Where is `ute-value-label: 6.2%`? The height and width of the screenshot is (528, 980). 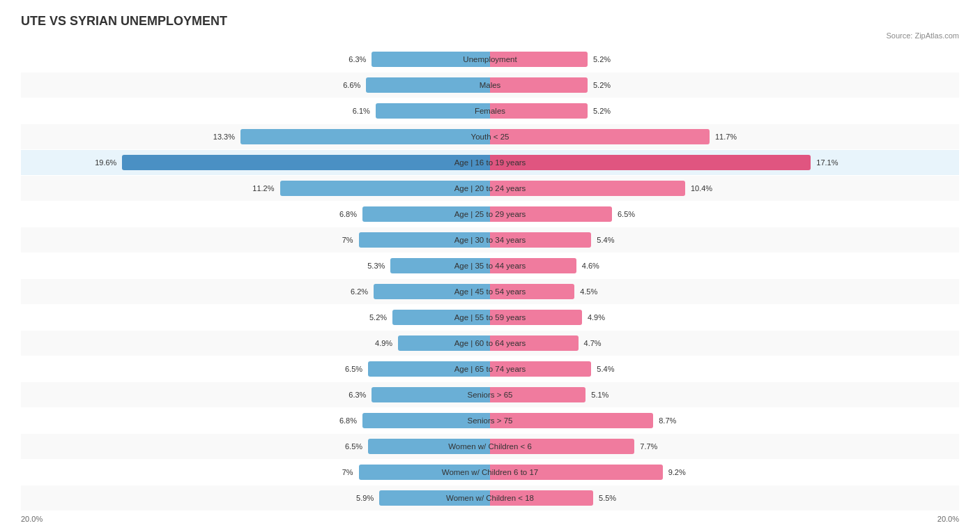
ute-value-label: 6.2% is located at coordinates (361, 292).